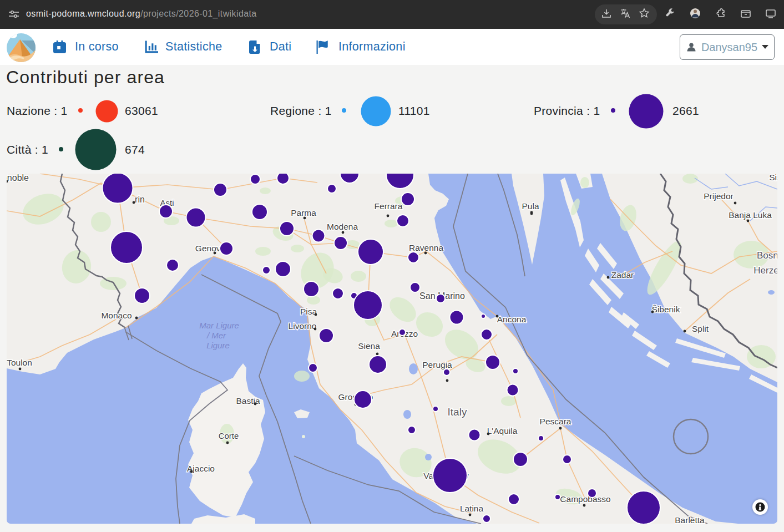  I want to click on svg-text: Split, so click(700, 328).